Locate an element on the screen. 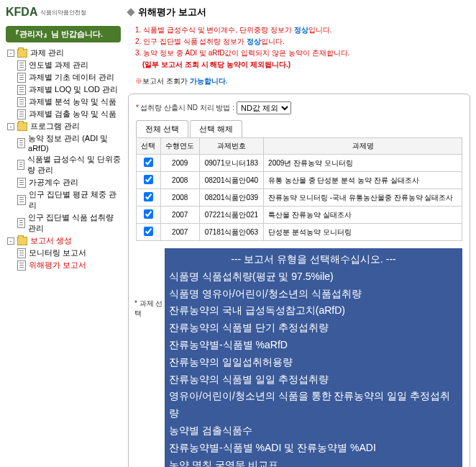 The image size is (476, 467). tip-row: ※보고서 조회가 가능합니다. is located at coordinates (303, 81).